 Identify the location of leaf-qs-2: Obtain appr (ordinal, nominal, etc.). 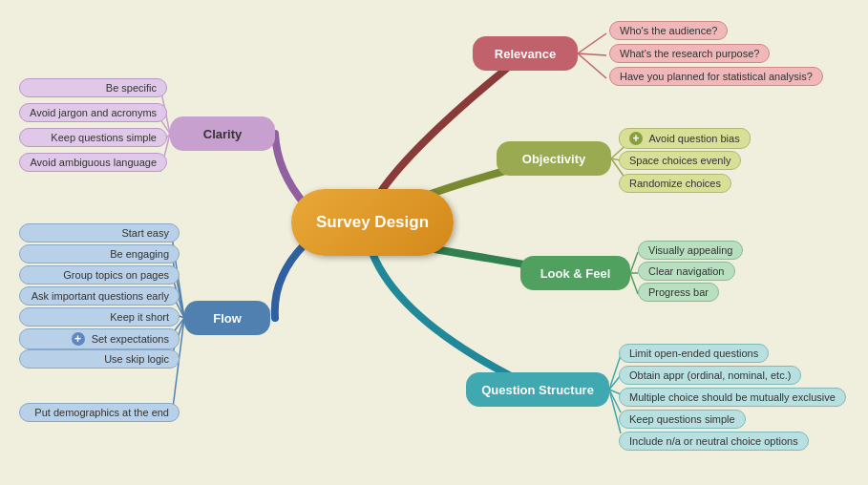
(710, 375).